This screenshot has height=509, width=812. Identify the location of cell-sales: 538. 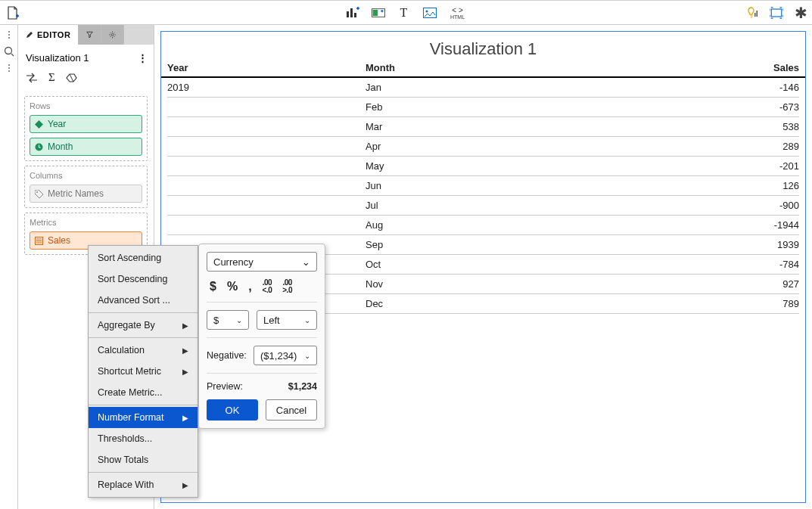
(765, 127).